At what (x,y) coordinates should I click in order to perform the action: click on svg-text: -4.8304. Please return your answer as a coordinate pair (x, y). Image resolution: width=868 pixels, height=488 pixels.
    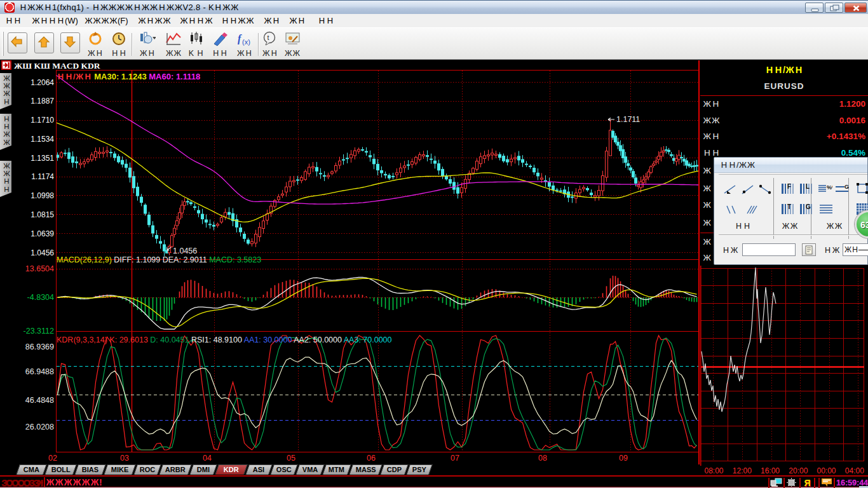
    Looking at the image, I should click on (41, 297).